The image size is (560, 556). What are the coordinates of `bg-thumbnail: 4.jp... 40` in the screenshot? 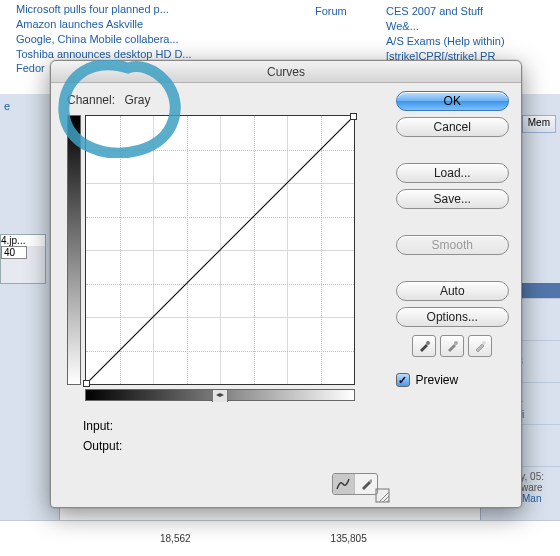 It's located at (23, 259).